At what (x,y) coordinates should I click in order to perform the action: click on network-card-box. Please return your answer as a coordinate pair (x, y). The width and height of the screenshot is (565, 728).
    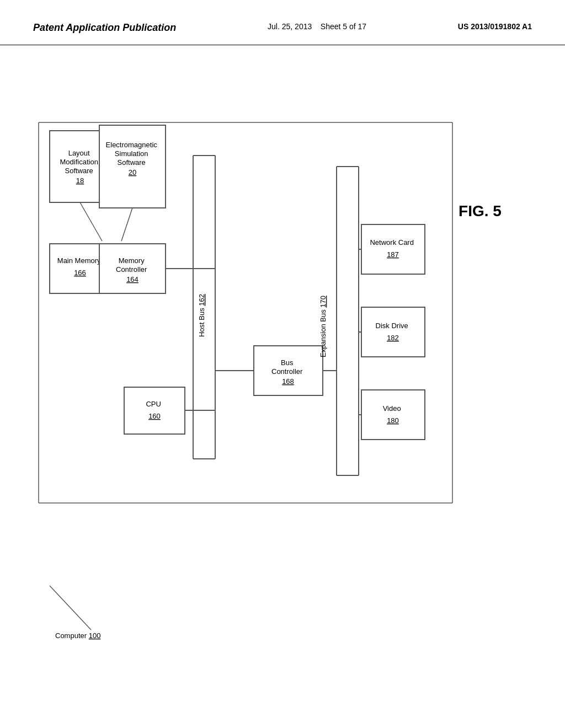
    Looking at the image, I should click on (393, 249).